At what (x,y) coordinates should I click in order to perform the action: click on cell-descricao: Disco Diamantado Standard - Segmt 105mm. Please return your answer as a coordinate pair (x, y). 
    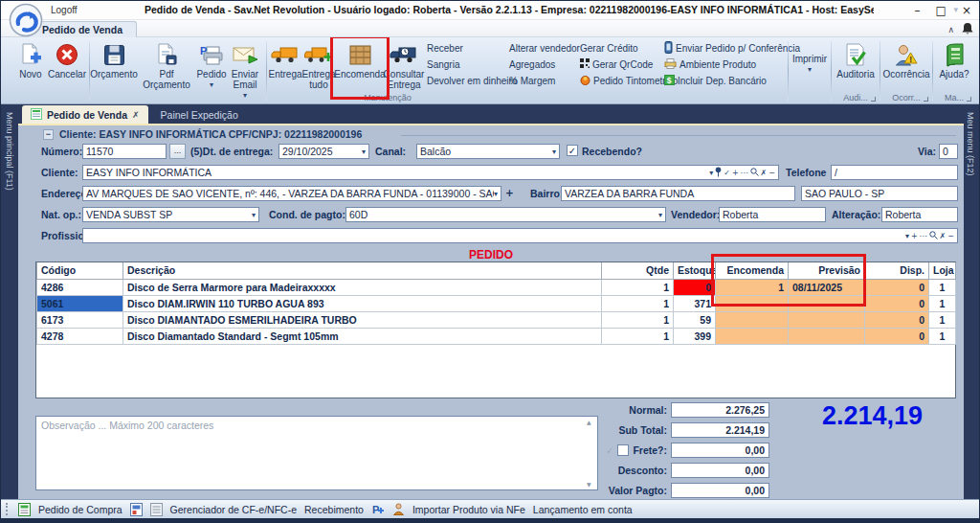
    Looking at the image, I should click on (363, 335).